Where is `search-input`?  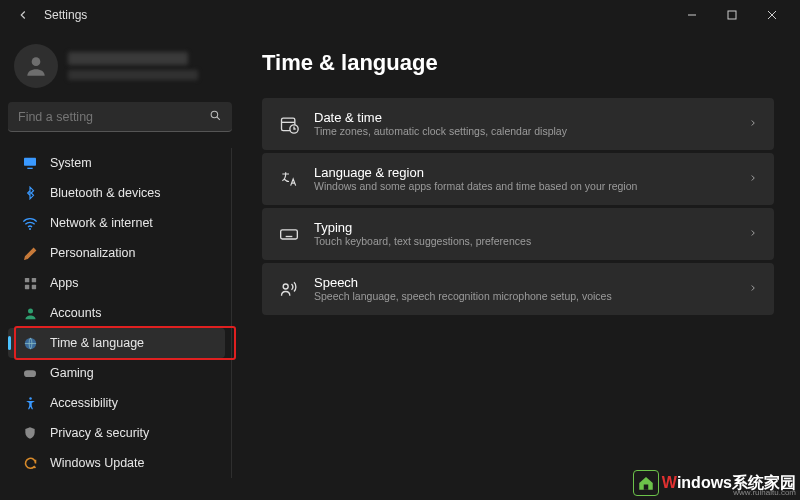
search-input is located at coordinates (114, 117).